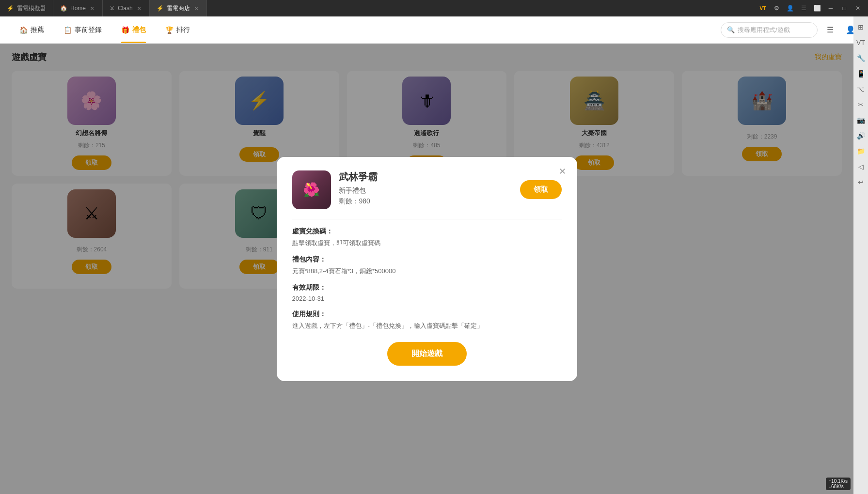 The width and height of the screenshot is (868, 494). What do you see at coordinates (426, 191) in the screenshot?
I see `modal-package-label: 新手禮包` at bounding box center [426, 191].